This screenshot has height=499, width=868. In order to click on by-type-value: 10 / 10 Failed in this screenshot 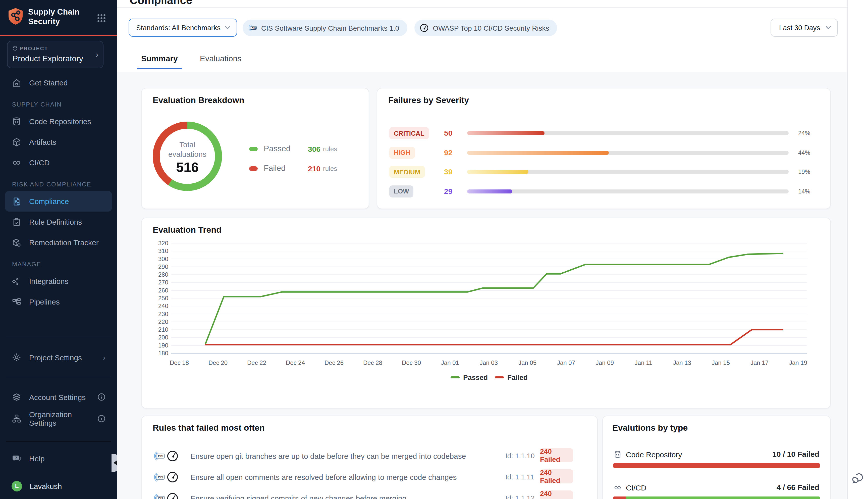, I will do `click(796, 454)`.